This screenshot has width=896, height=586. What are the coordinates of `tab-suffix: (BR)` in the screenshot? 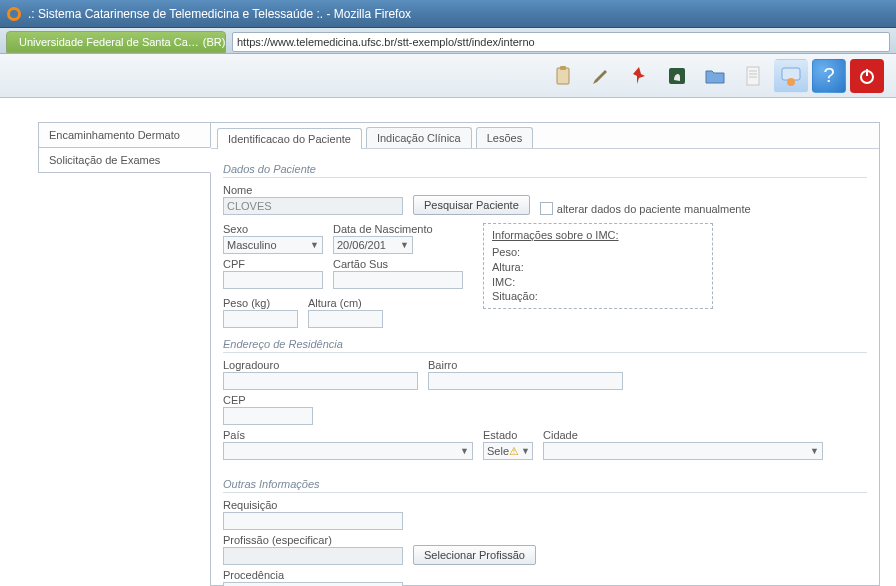 It's located at (214, 42).